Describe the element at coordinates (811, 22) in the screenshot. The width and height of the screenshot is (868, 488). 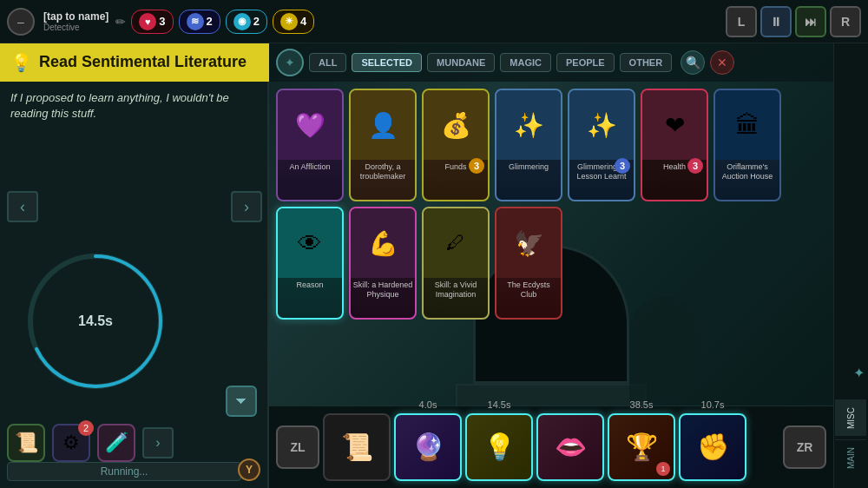
I see `skip-button: ⏭` at that location.